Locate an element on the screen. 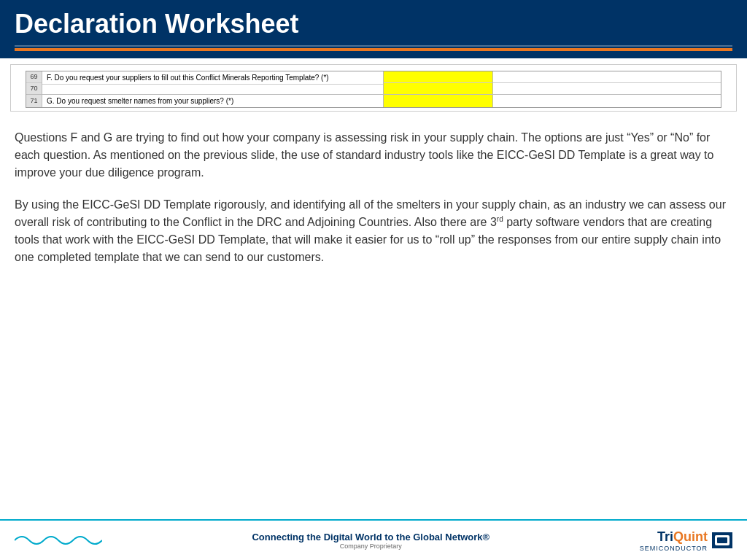  logo-row: TriQuint SEMICONDUCTOR is located at coordinates (686, 541).